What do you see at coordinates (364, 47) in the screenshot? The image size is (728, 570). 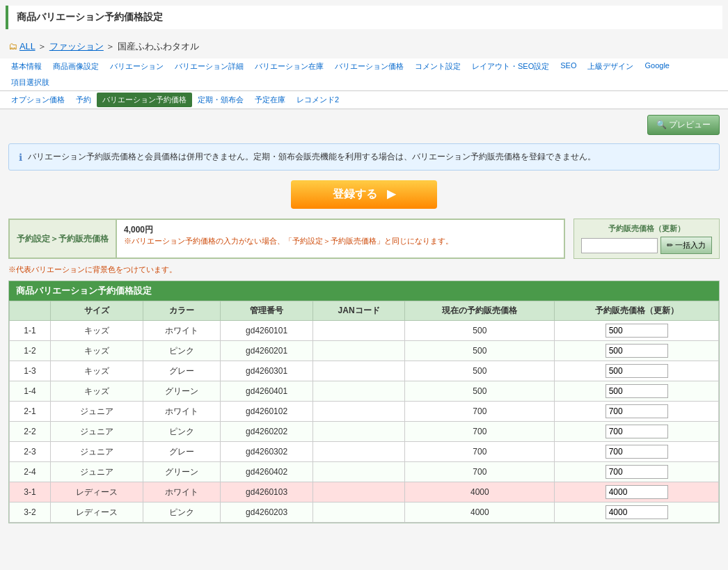 I see `breadcrumb: 🗂 ALL ＞ ファッション ＞ 国産ふわふわタオル` at bounding box center [364, 47].